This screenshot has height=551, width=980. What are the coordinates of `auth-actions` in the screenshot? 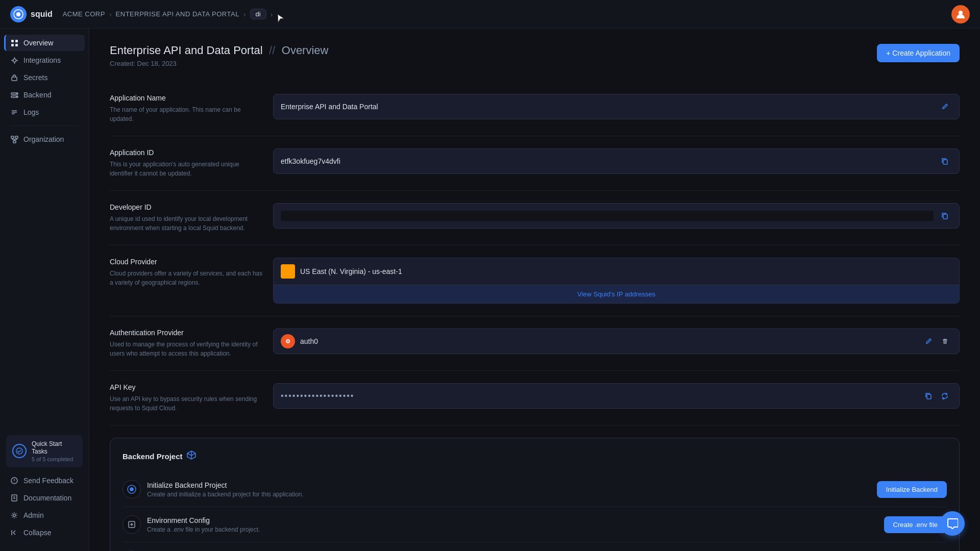 It's located at (937, 341).